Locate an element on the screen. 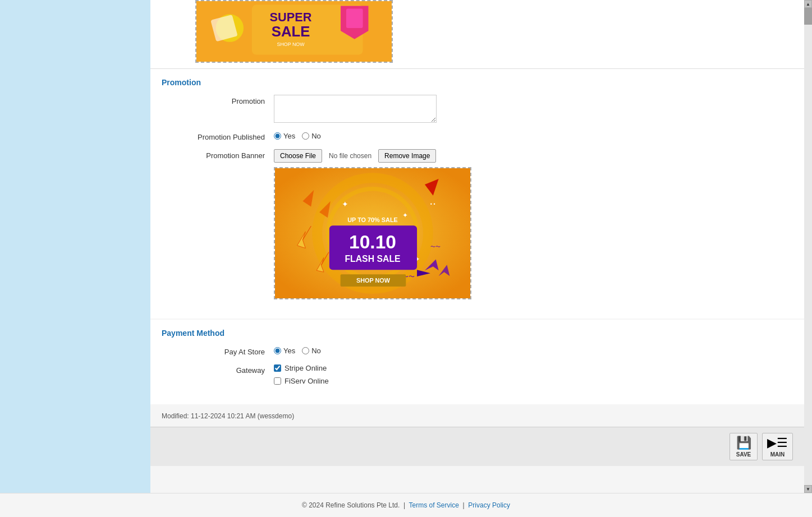  save-icon: 💾 is located at coordinates (744, 443).